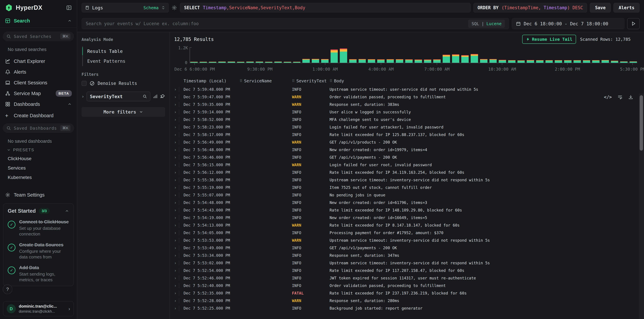  What do you see at coordinates (123, 83) in the screenshot?
I see `denoise-results-toggle: Denoise Results` at bounding box center [123, 83].